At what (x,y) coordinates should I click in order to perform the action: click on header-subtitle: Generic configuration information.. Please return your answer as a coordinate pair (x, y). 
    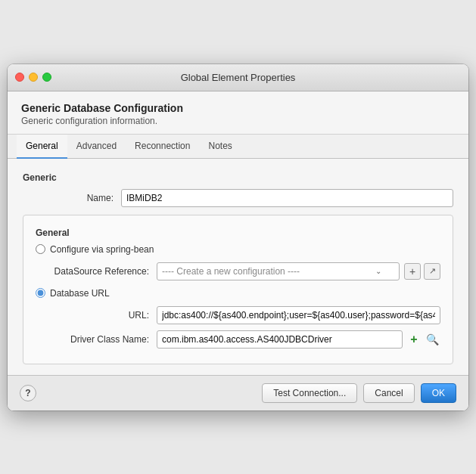
    Looking at the image, I should click on (238, 121).